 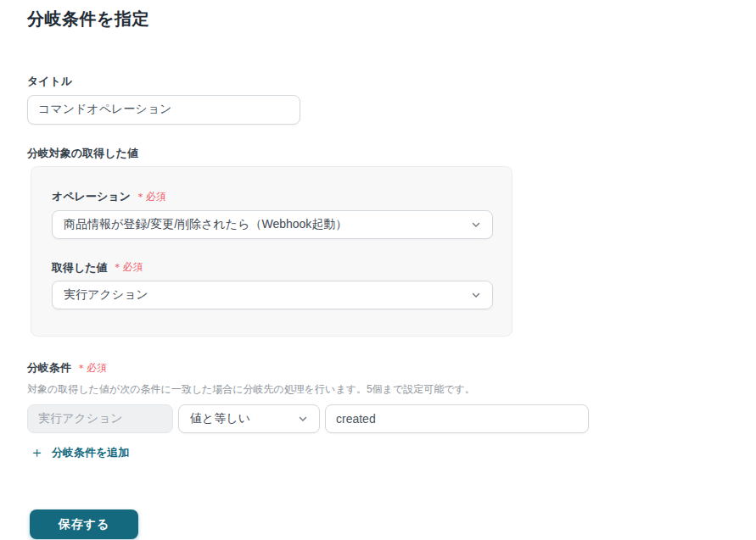 What do you see at coordinates (100, 419) in the screenshot?
I see `condition-target-value-input` at bounding box center [100, 419].